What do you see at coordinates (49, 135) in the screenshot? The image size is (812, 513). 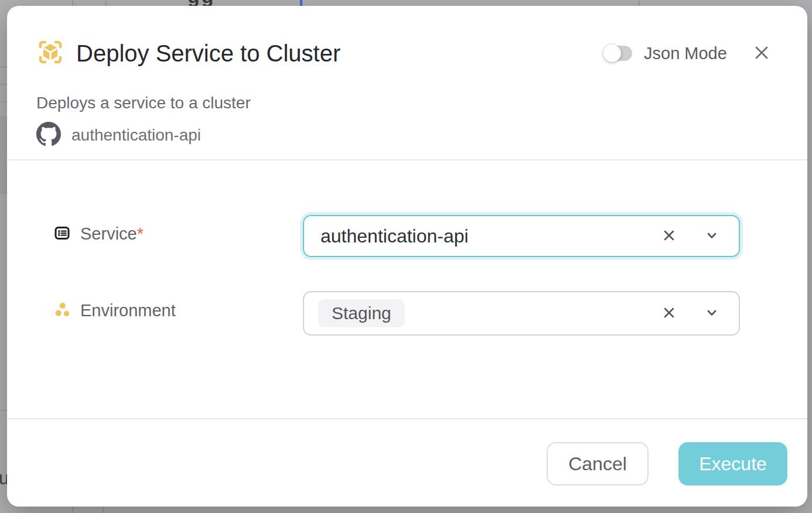 I see `github-icon` at bounding box center [49, 135].